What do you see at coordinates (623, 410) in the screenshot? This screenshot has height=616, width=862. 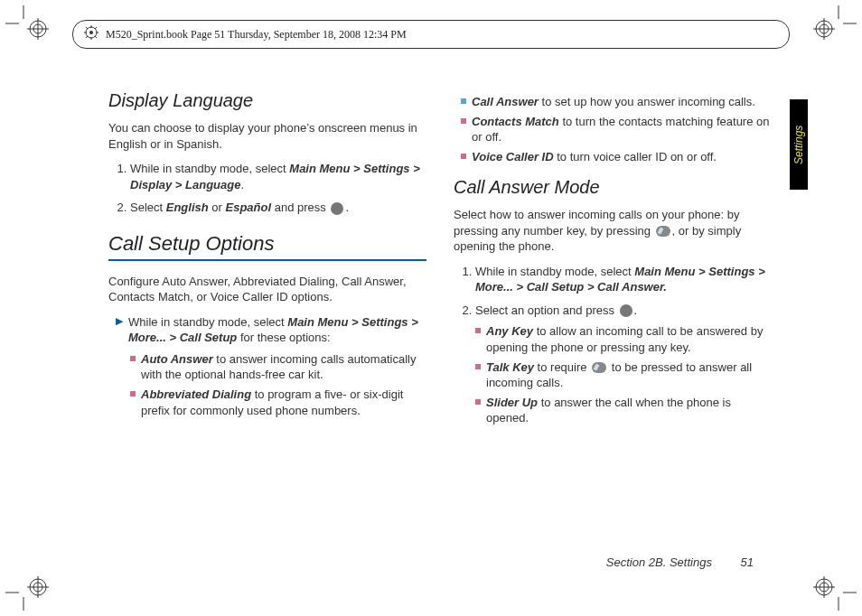 I see `sub-bullet: Slider Up to answer the call when the ph…` at bounding box center [623, 410].